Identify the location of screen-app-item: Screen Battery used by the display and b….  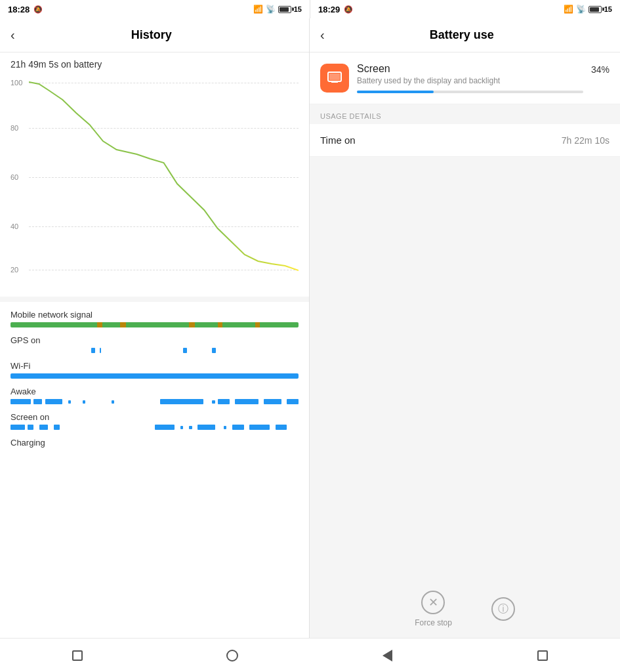
(465, 79).